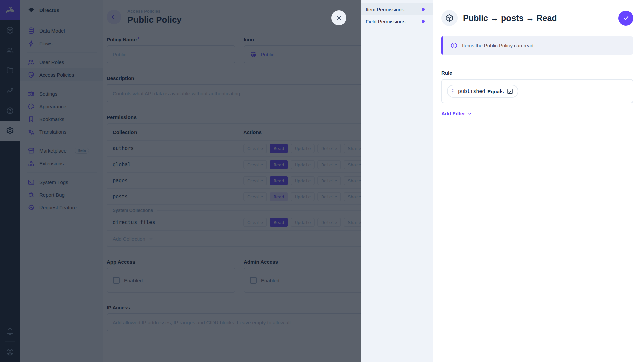 The image size is (644, 362). What do you see at coordinates (449, 18) in the screenshot?
I see `drawer-header-icon-circle` at bounding box center [449, 18].